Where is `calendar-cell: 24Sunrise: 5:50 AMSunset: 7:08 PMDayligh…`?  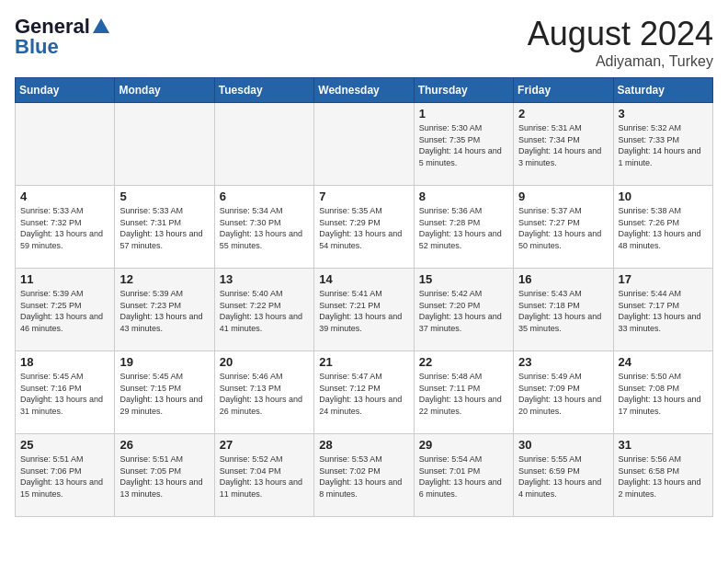 calendar-cell: 24Sunrise: 5:50 AMSunset: 7:08 PMDayligh… is located at coordinates (663, 393).